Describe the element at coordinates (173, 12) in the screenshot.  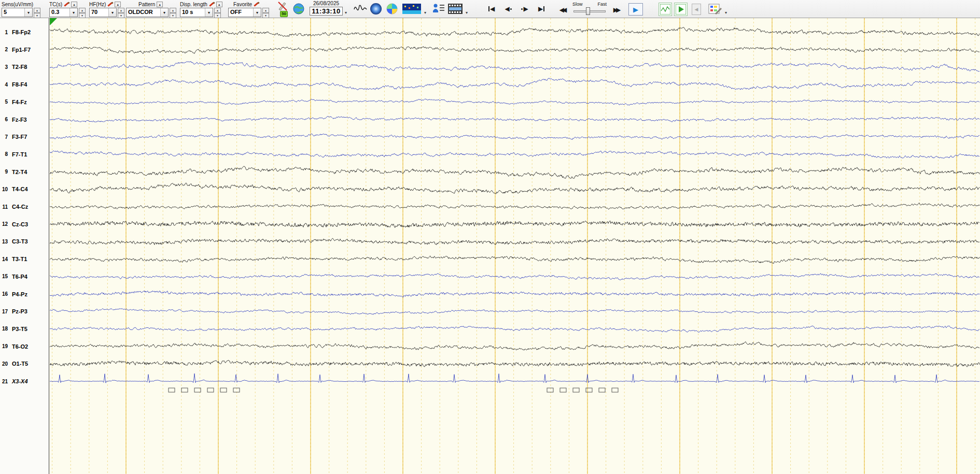
I see `pattern-spinner: ▲ ▼` at that location.